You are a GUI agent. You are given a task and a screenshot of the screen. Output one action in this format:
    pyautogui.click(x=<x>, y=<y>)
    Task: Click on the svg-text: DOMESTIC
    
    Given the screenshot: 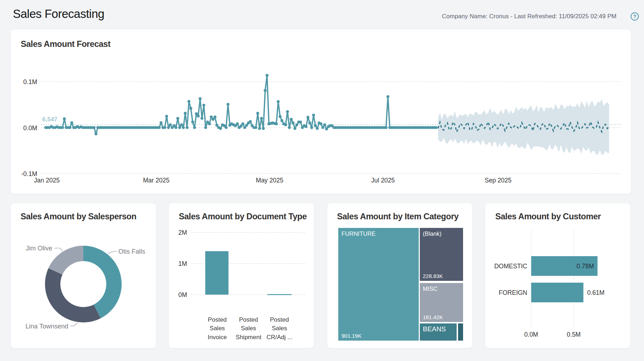 What is the action you would take?
    pyautogui.click(x=511, y=266)
    